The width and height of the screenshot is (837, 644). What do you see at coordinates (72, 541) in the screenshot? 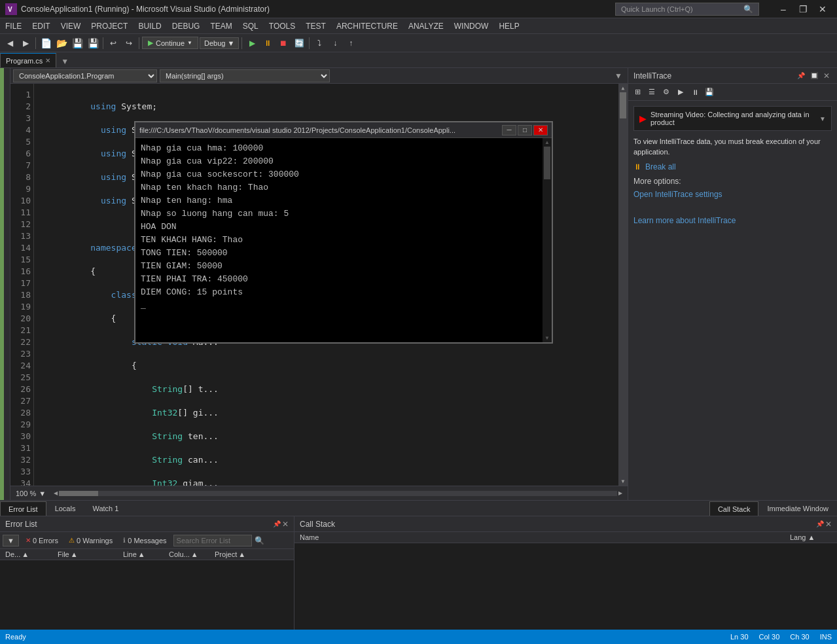
I see `warning-icon: ⚠` at bounding box center [72, 541].